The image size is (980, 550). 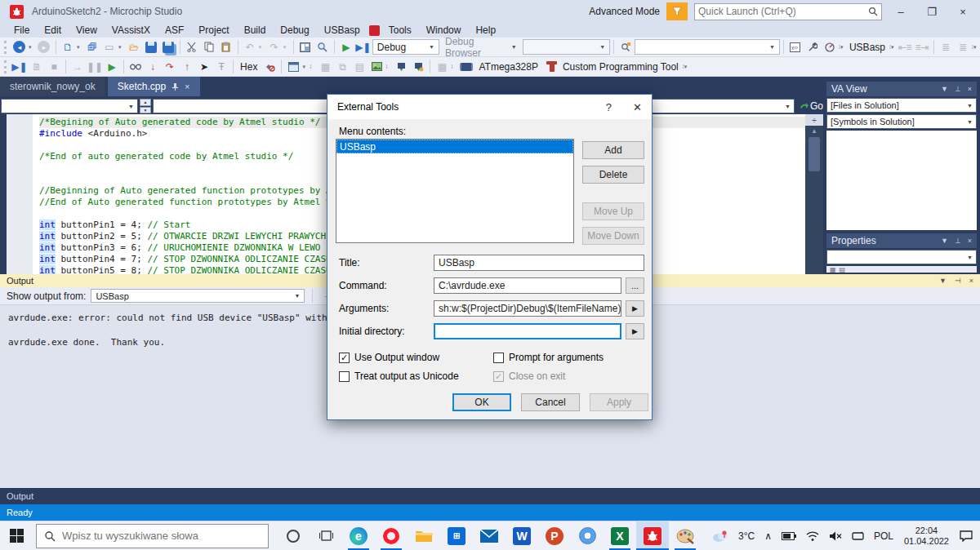 What do you see at coordinates (359, 67) in the screenshot?
I see `processor-view-button: ▤` at bounding box center [359, 67].